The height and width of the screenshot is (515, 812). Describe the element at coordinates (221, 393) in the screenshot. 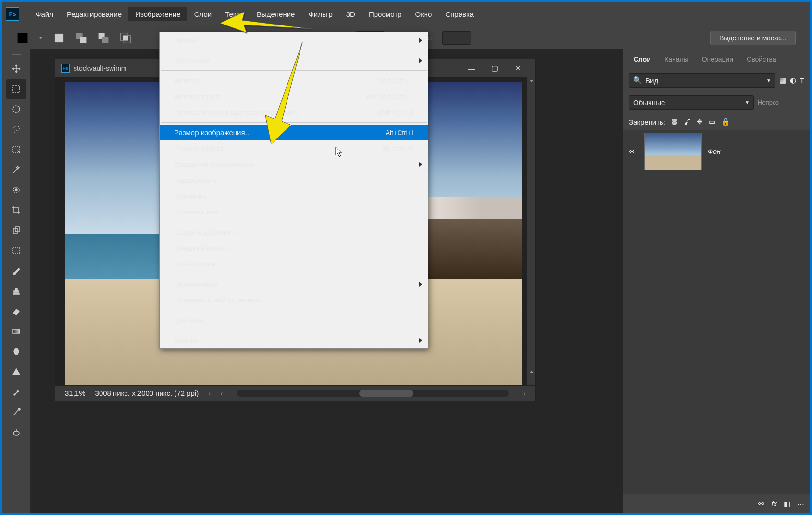

I see `chevron-left-icon: ‹` at that location.